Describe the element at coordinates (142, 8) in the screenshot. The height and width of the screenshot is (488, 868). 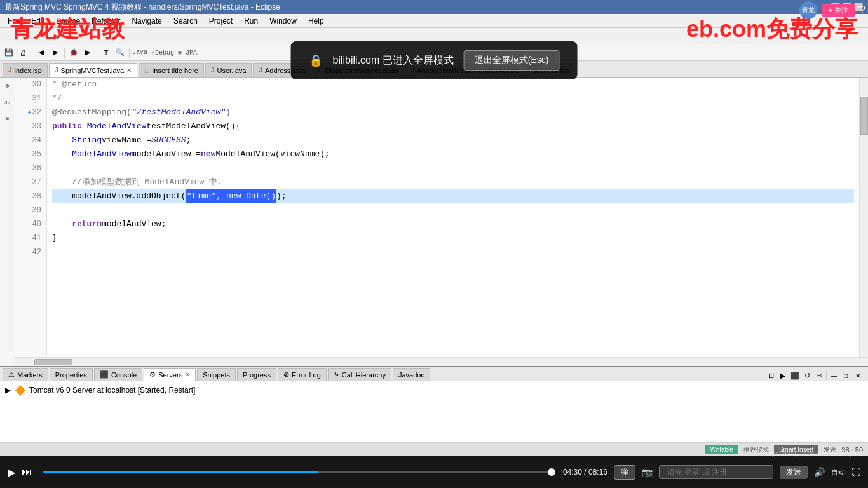
I see `window-title: 最新Spring MVC SpringMVC 4 视频教程 - handlers…` at that location.